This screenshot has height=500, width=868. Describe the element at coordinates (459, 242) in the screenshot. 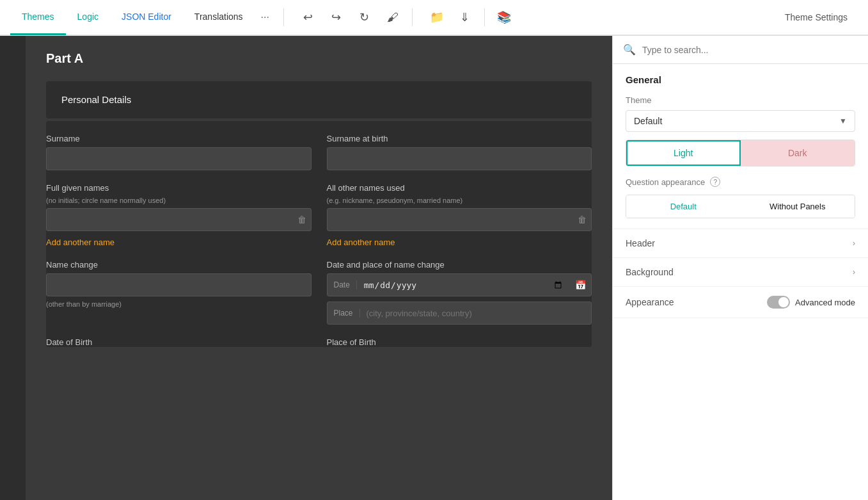

I see `add-another-all-other-names-button: Add another name` at that location.